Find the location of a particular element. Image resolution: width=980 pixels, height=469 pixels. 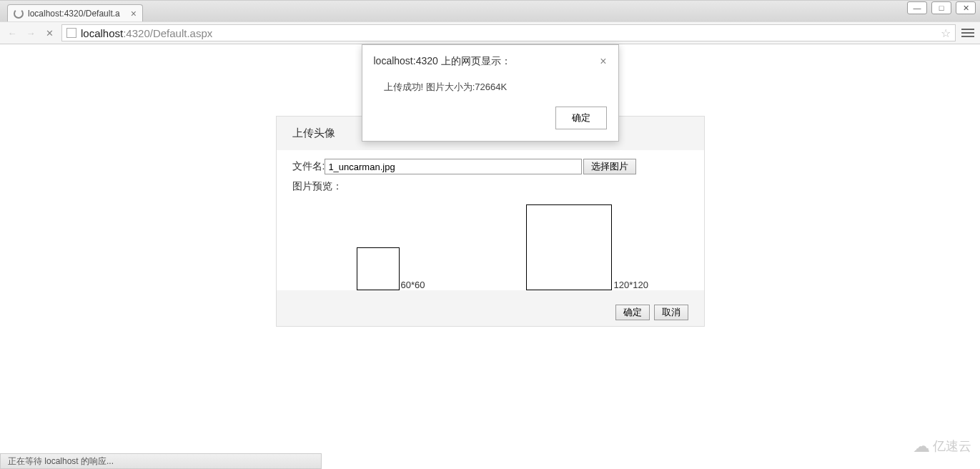

url-path: :4320/Default.aspx is located at coordinates (167, 33).